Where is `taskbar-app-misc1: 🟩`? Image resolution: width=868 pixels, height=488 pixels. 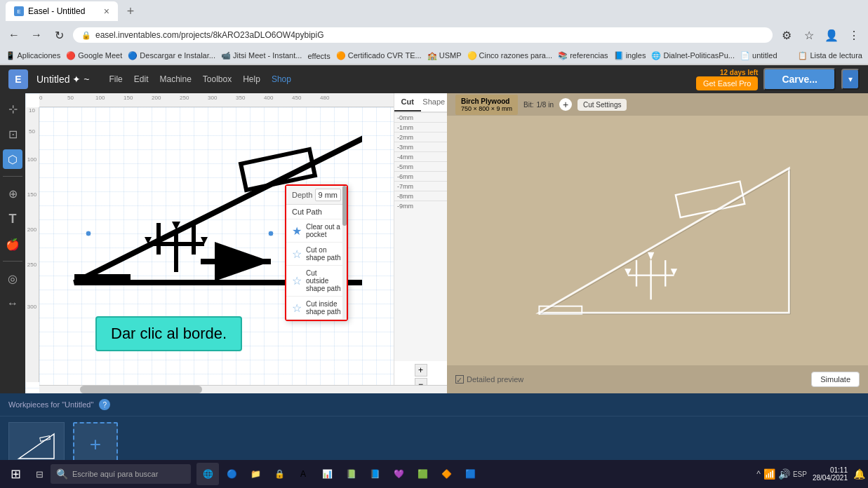
taskbar-app-misc1: 🟩 is located at coordinates (422, 474).